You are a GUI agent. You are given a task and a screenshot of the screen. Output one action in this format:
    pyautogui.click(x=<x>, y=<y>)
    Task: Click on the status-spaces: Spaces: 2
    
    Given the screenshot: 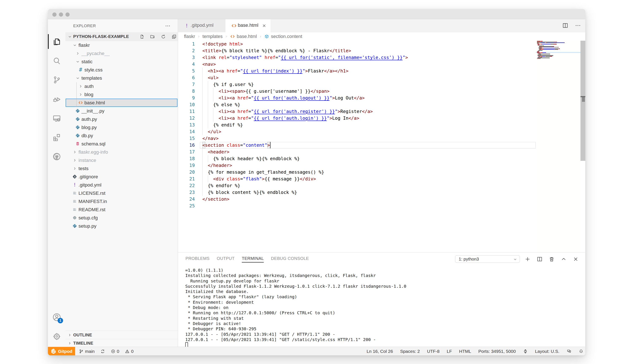 What is the action you would take?
    pyautogui.click(x=410, y=352)
    